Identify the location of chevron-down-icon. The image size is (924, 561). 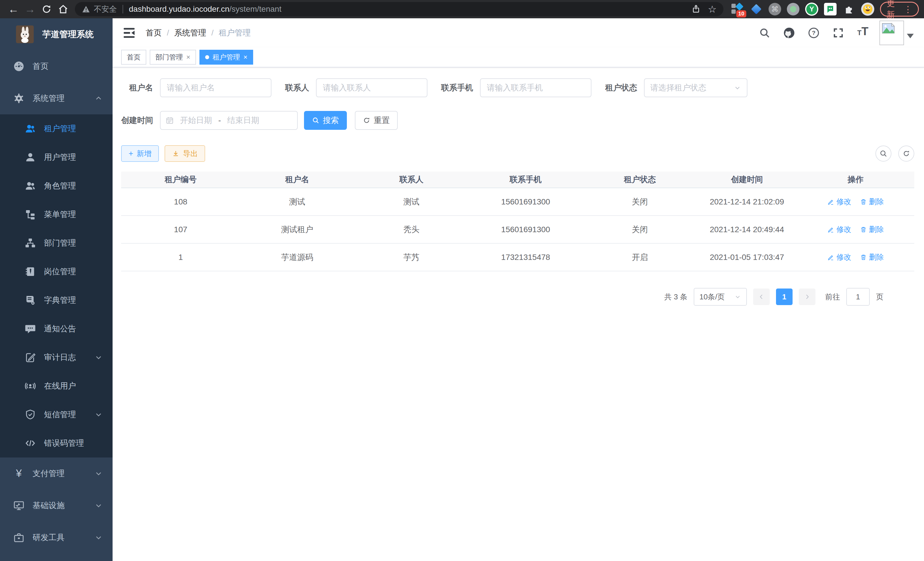
(737, 88).